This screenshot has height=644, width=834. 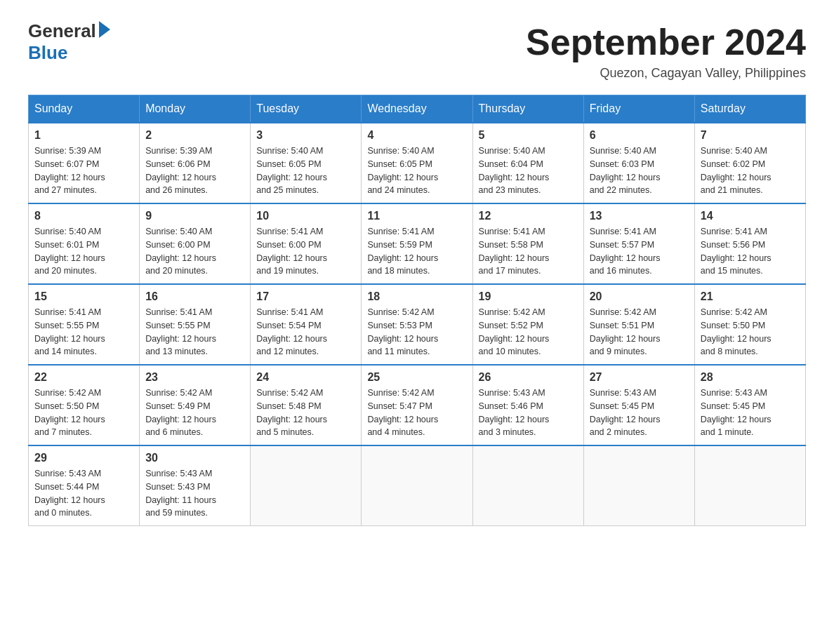 I want to click on day-number: 27, so click(x=639, y=377).